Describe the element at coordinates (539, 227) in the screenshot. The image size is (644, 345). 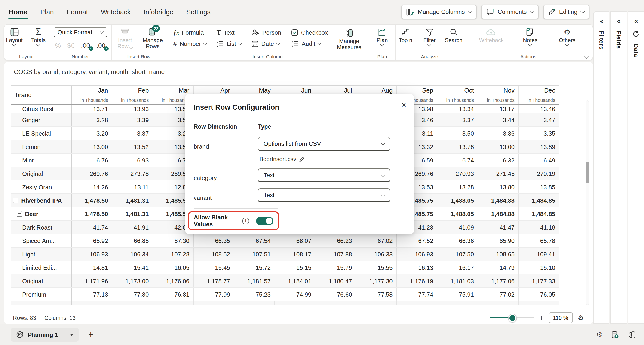
I see `table-cell: 41.18` at that location.